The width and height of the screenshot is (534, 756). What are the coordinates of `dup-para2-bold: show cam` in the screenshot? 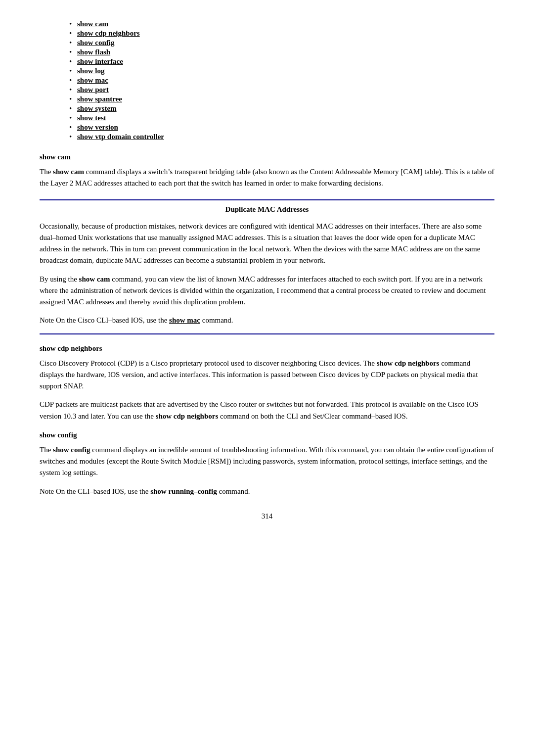 It's located at (95, 279).